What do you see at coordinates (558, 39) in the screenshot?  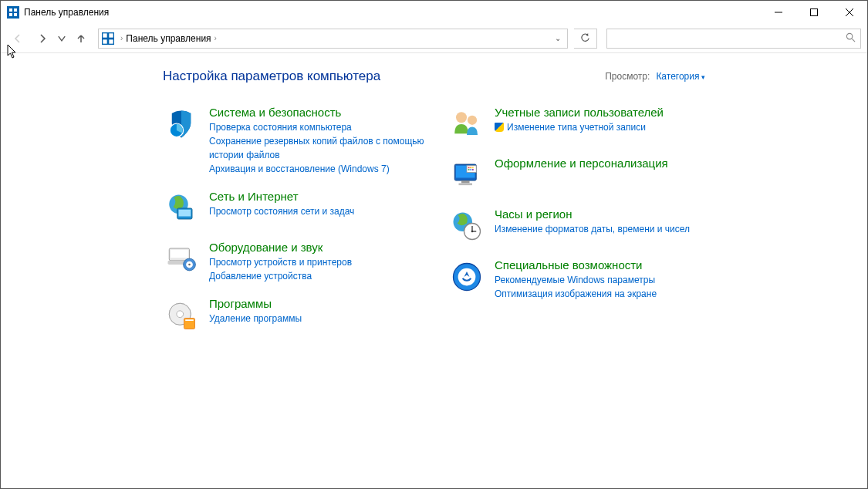 I see `address-dropdown: ⌄` at bounding box center [558, 39].